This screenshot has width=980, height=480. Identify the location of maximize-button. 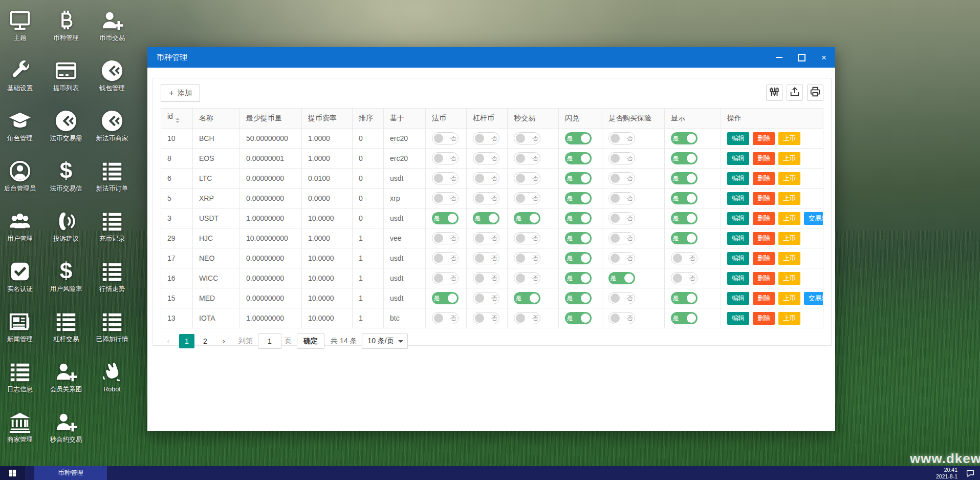
(801, 57).